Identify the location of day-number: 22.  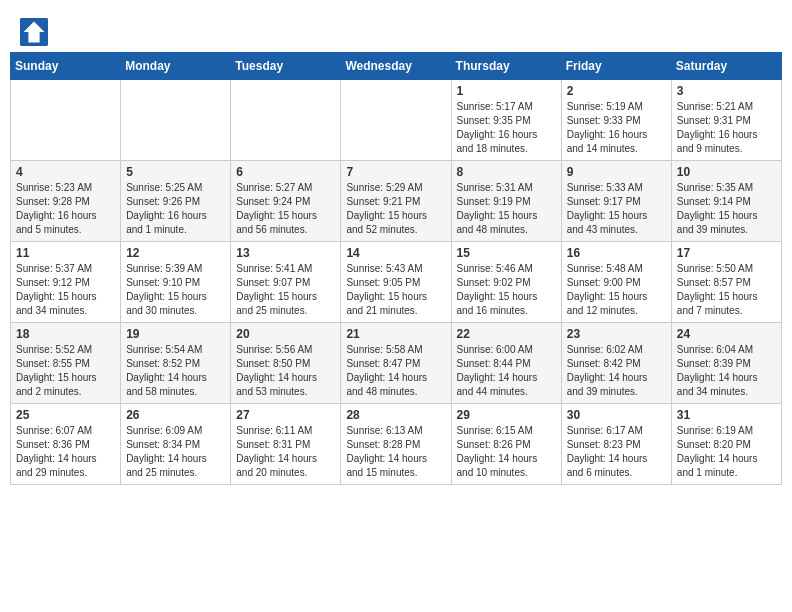
(506, 334).